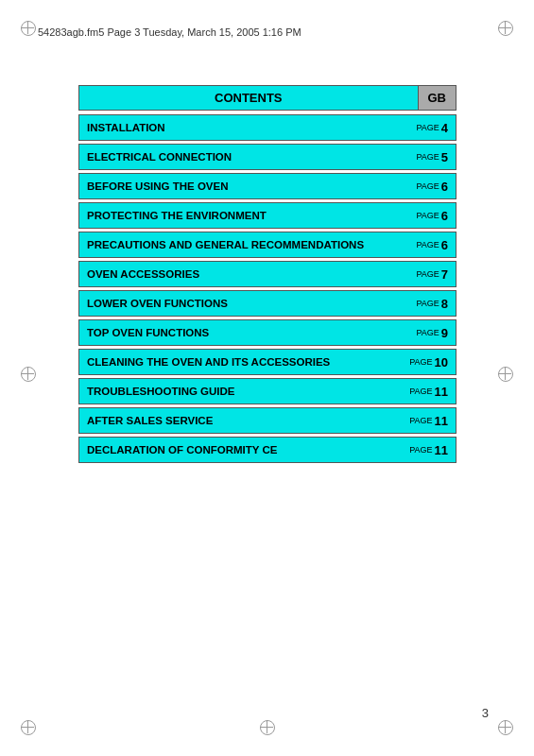 The width and height of the screenshot is (534, 756). I want to click on toc-row: LOWER OVEN FUNCTIONSPAGE8, so click(267, 303).